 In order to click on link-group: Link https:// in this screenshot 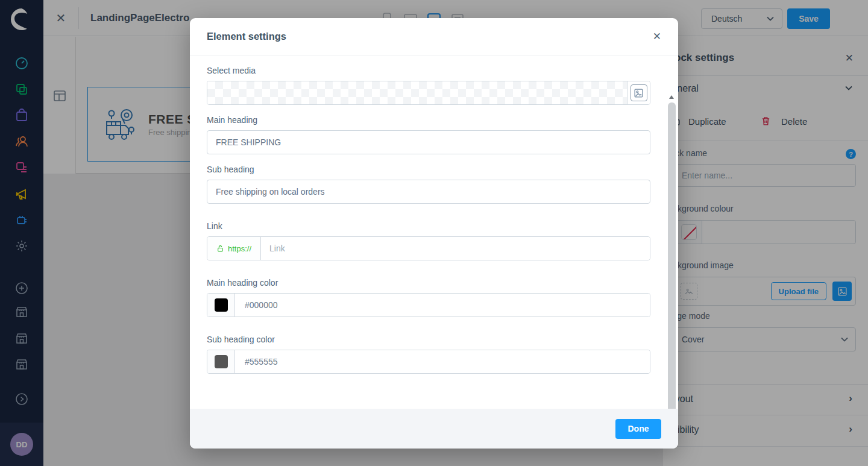, I will do `click(429, 241)`.